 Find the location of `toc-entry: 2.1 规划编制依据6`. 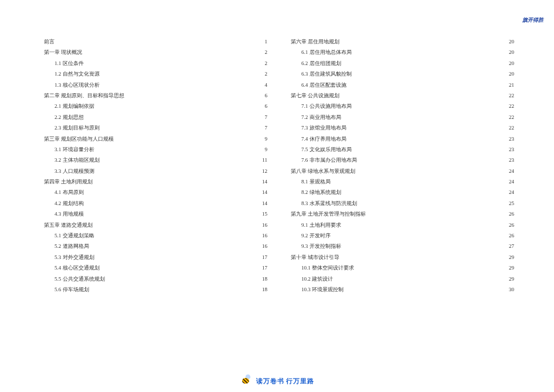

toc-entry: 2.1 规划编制依据6 is located at coordinates (156, 106).